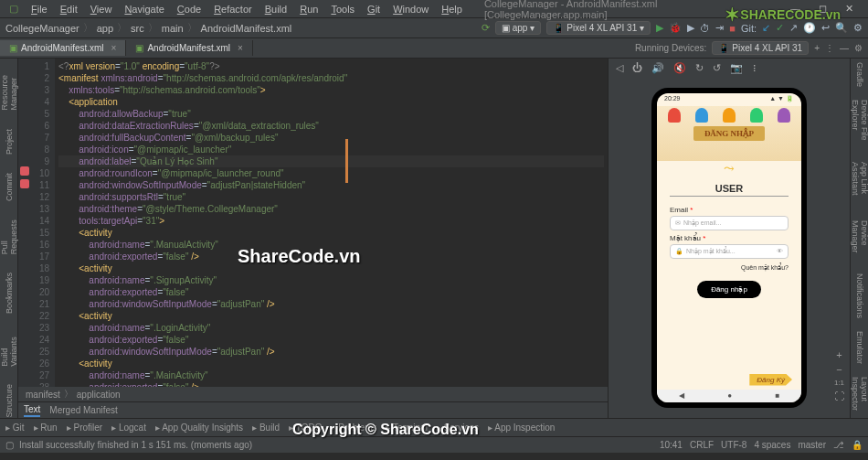 The image size is (868, 460). Describe the element at coordinates (233, 9) in the screenshot. I see `menu-refactor: Refactor` at that location.